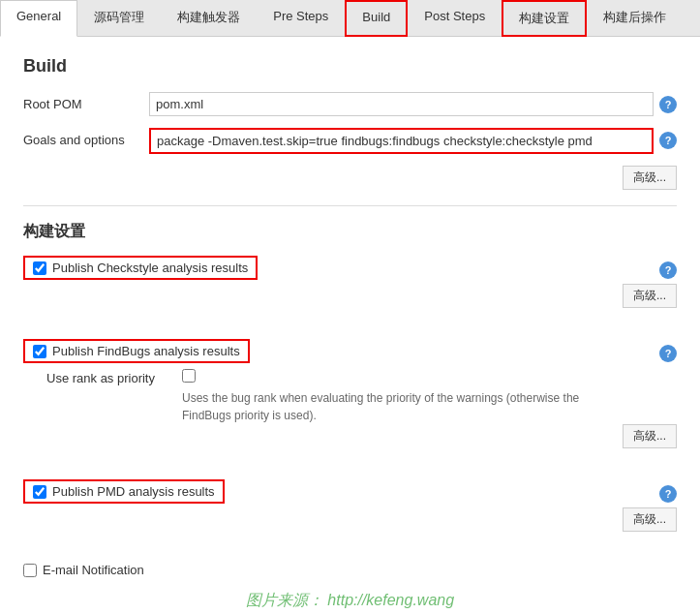 The height and width of the screenshot is (614, 700). Describe the element at coordinates (350, 141) in the screenshot. I see `goals-row: Goals and options ?` at that location.